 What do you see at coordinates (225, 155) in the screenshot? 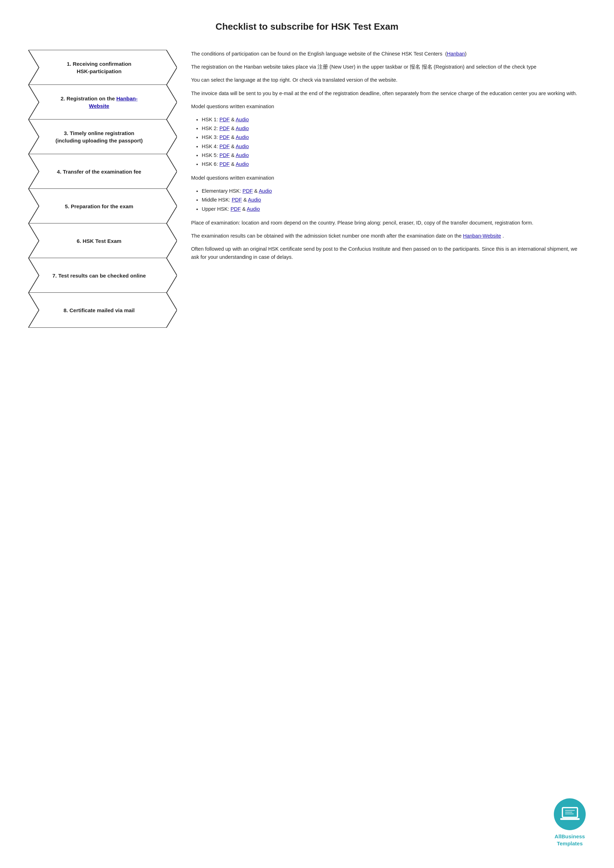
I see `hsk5-pdf-link: PDF` at bounding box center [225, 155].